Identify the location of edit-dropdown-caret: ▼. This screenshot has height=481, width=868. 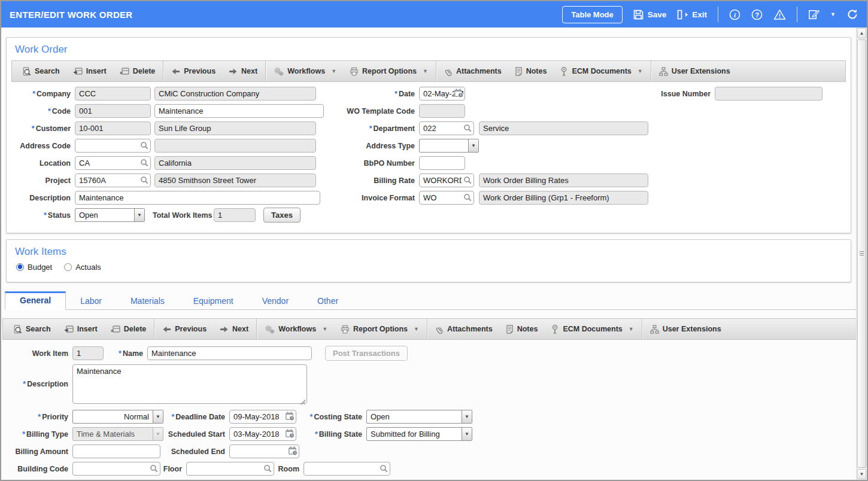
(833, 14).